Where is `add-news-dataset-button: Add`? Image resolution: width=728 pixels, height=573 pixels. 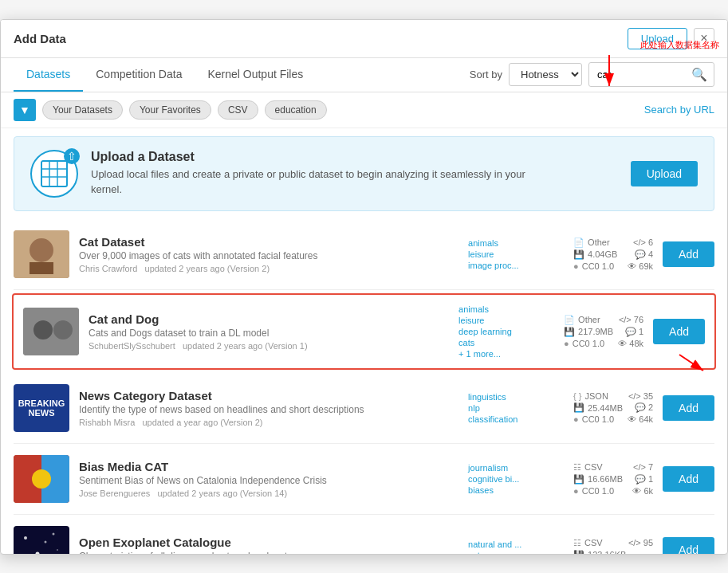
add-news-dataset-button: Add is located at coordinates (689, 408).